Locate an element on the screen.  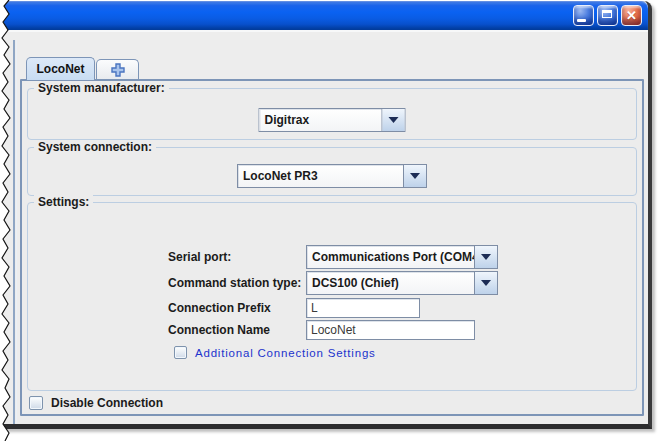
connection-prefix-row: Connection Prefix is located at coordinates (294, 308).